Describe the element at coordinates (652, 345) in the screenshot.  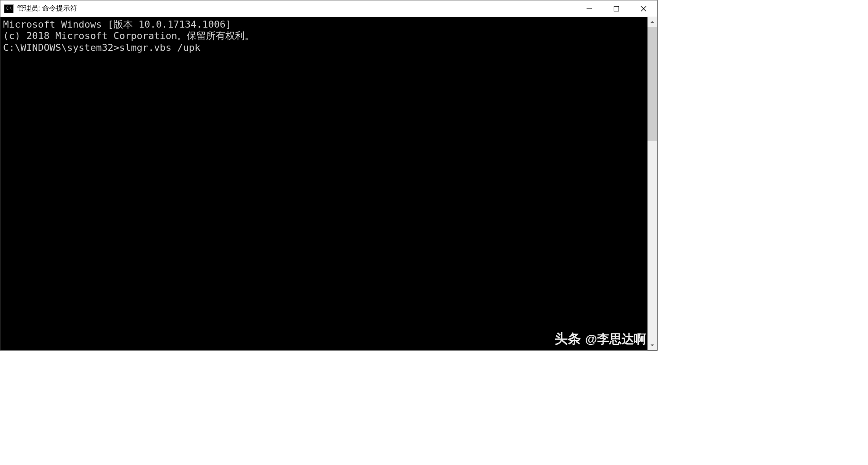
I see `chevron-down-icon` at that location.